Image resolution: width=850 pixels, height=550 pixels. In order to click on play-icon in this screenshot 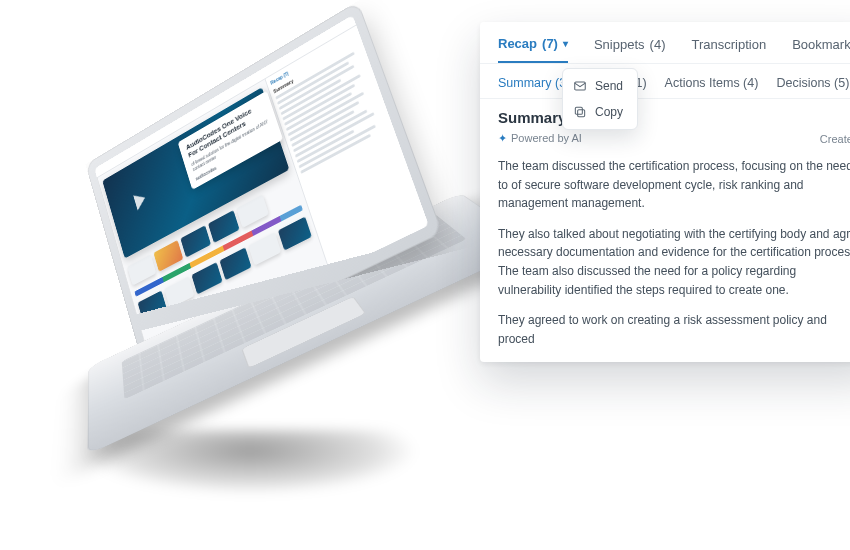, I will do `click(140, 200)`.